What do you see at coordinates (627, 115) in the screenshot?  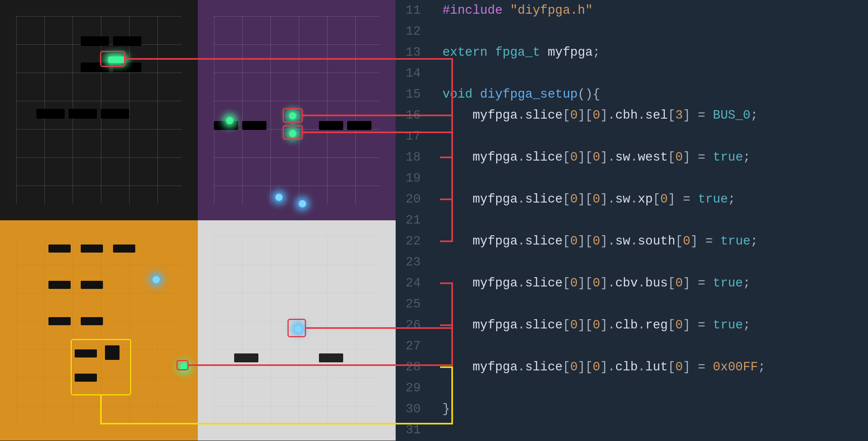 I see `code-token: cbh` at bounding box center [627, 115].